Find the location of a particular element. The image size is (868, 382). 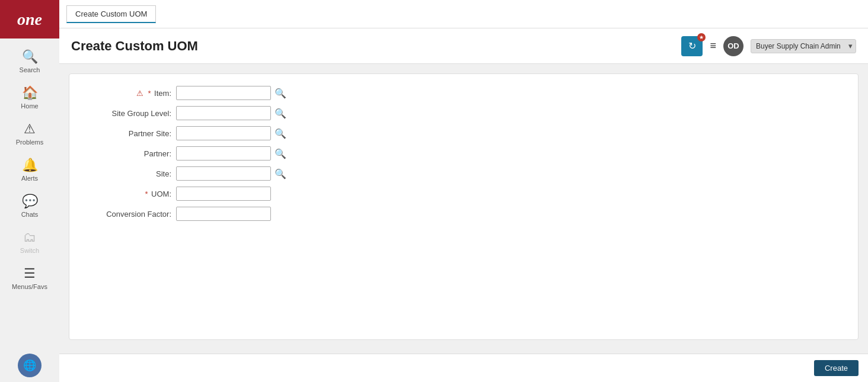

conversion-factor-label: Conversion Factor: is located at coordinates (129, 214).